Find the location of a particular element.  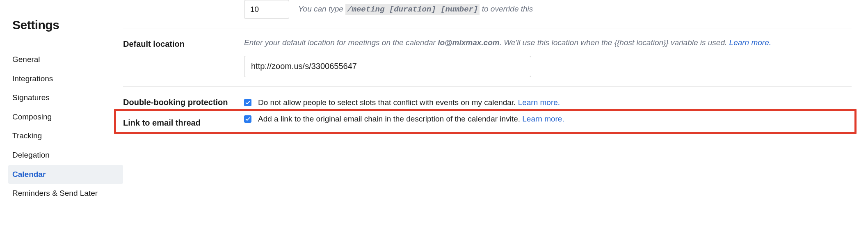

double-booking-checkbox is located at coordinates (248, 103).